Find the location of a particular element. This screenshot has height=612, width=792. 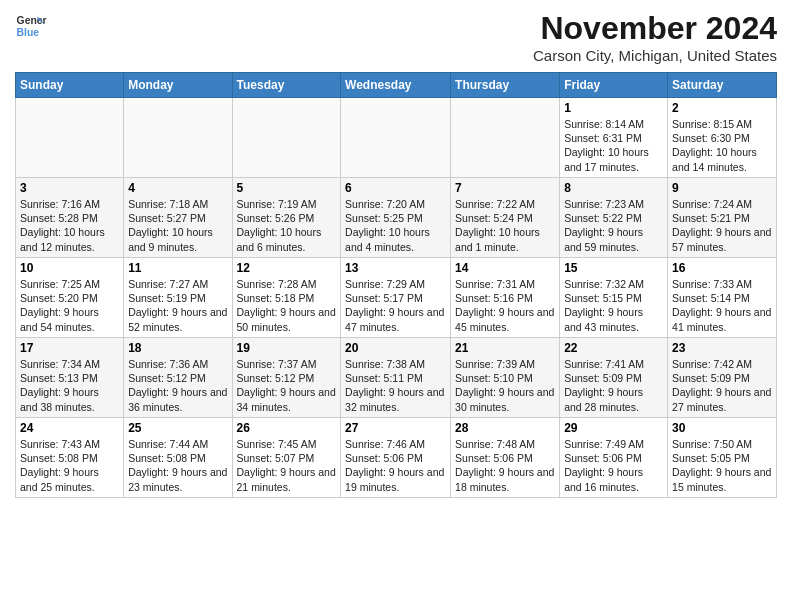

day-number: 2 is located at coordinates (722, 108).